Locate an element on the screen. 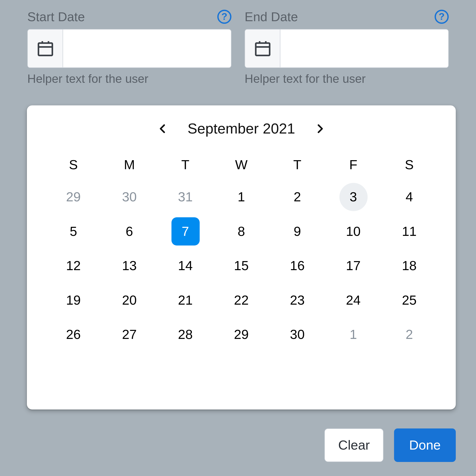 The image size is (476, 476). start-date-label: Start Date is located at coordinates (56, 17).